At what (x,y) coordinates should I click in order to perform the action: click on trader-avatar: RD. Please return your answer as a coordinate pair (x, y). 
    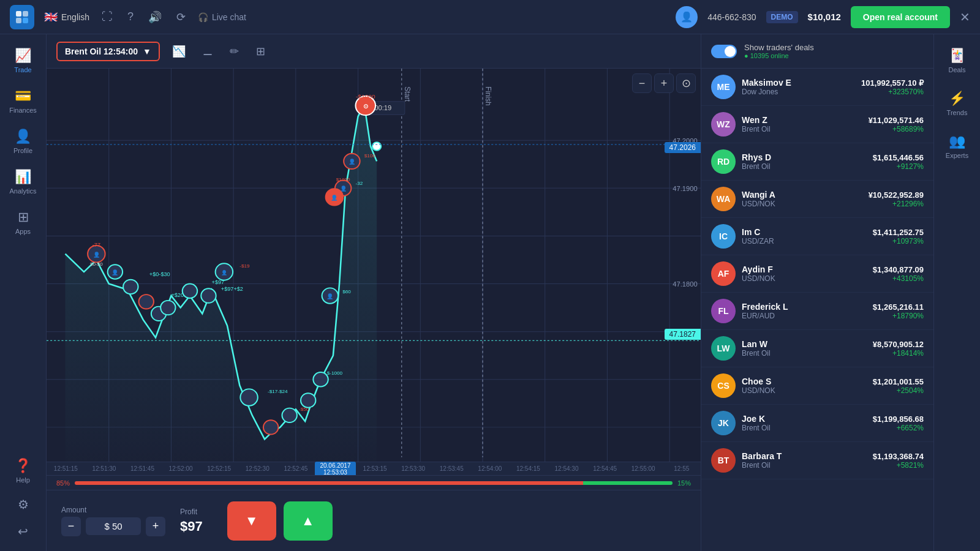
    Looking at the image, I should click on (723, 162).